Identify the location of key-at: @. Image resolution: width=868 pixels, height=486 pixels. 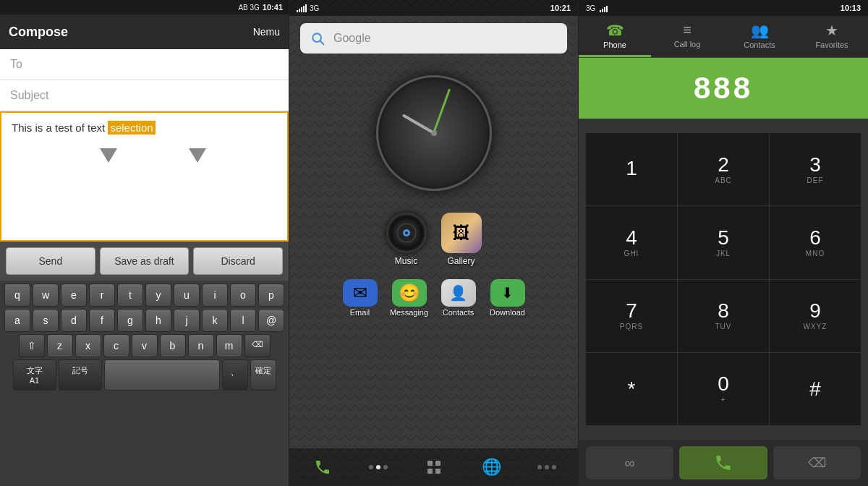
(271, 320).